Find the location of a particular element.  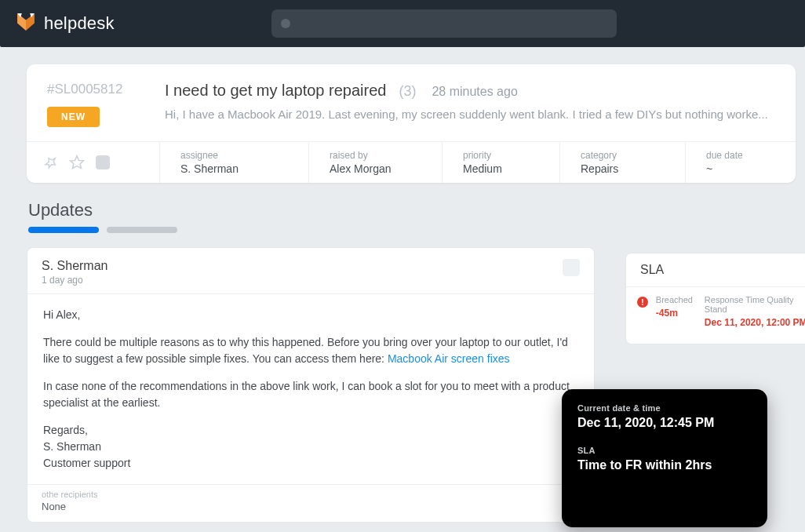

update-author: S. Sherman is located at coordinates (75, 266).